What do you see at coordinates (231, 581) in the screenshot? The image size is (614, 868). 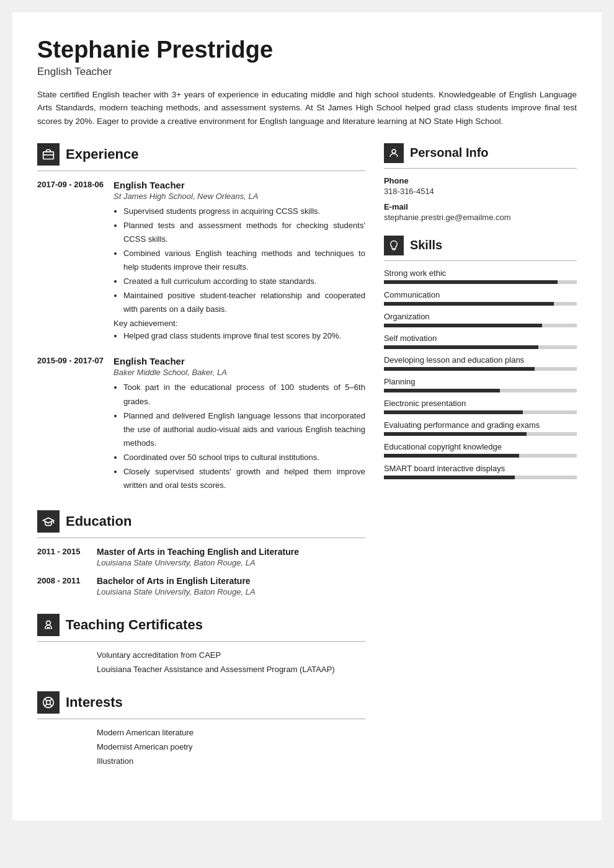 I see `edu-degree-1: Bachelor of Arts in English Literature` at bounding box center [231, 581].